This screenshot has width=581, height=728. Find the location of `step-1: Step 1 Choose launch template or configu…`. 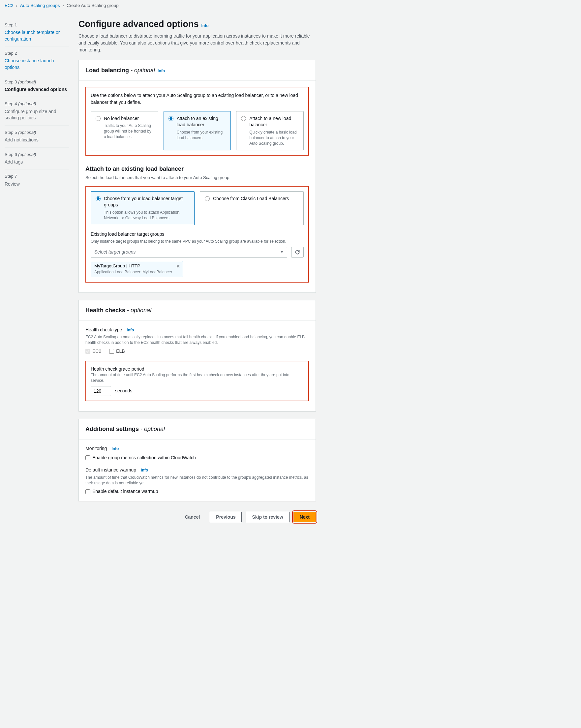

step-1: Step 1 Choose launch template or configu… is located at coordinates (37, 32).